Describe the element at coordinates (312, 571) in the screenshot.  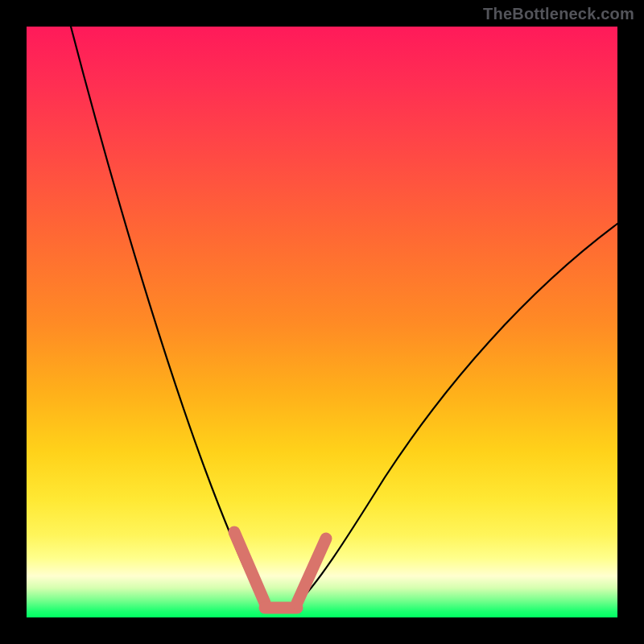
I see `marker-right` at that location.